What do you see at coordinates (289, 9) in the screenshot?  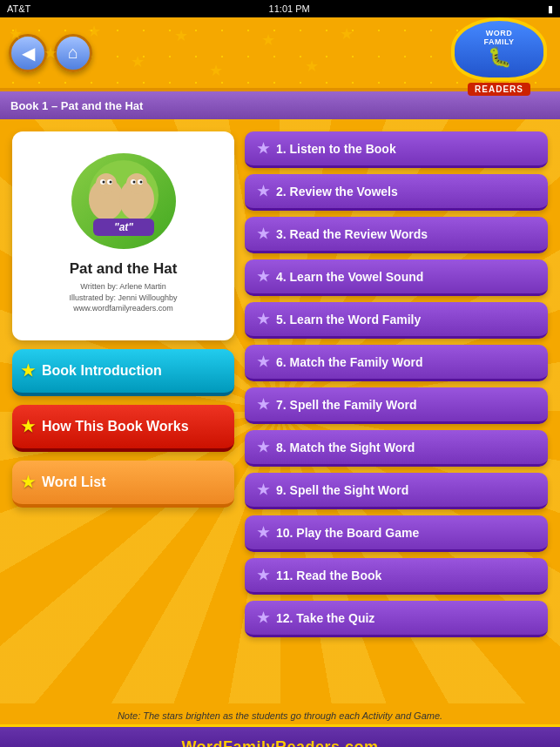 I see `time-display: 11:01 PM` at bounding box center [289, 9].